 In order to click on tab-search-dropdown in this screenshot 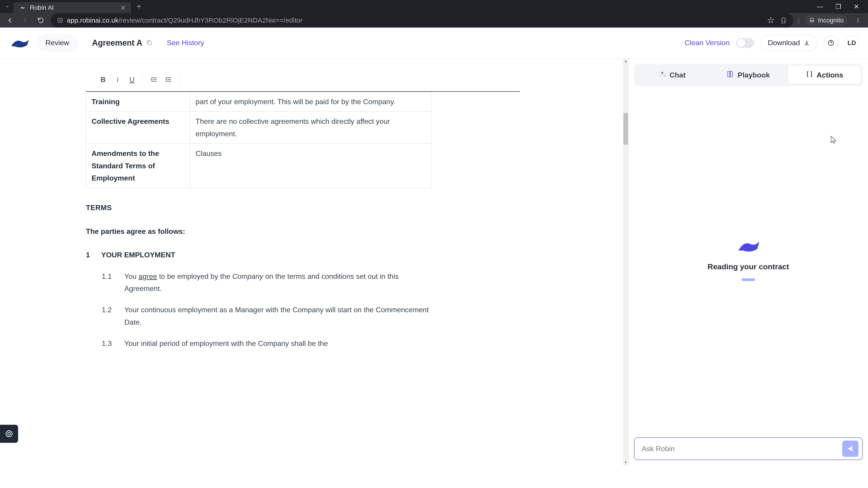, I will do `click(7, 7)`.